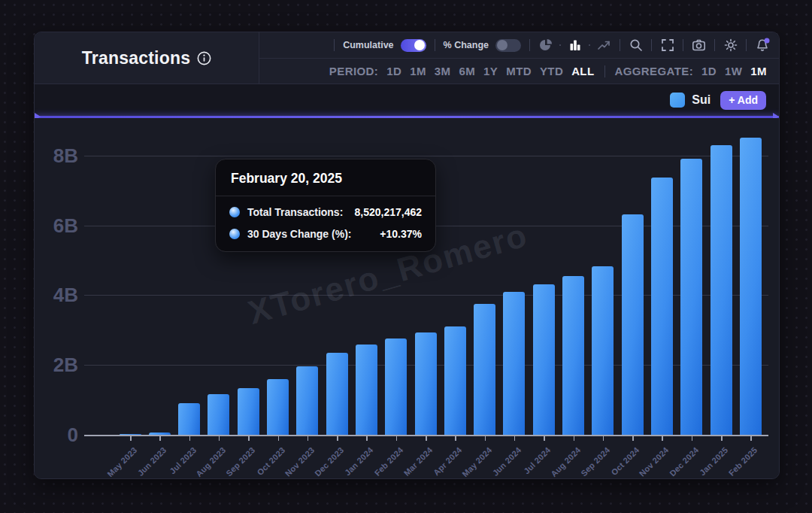  I want to click on pie-chart-icon, so click(546, 45).